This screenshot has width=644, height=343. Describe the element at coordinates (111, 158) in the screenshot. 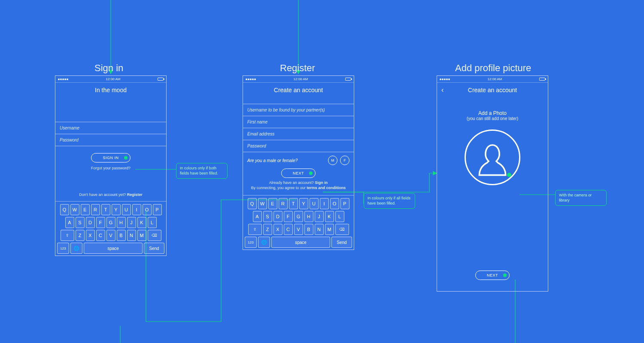

I see `signin-button: SIGN IN` at that location.